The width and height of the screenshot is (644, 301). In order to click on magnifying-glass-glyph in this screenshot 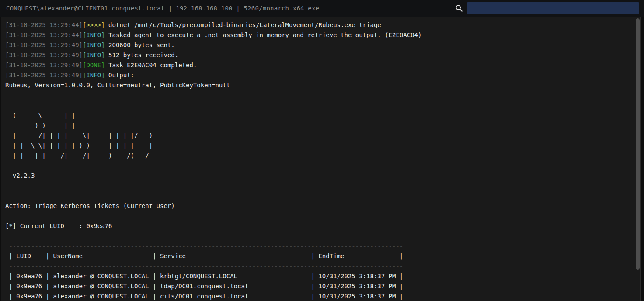, I will do `click(459, 8)`.